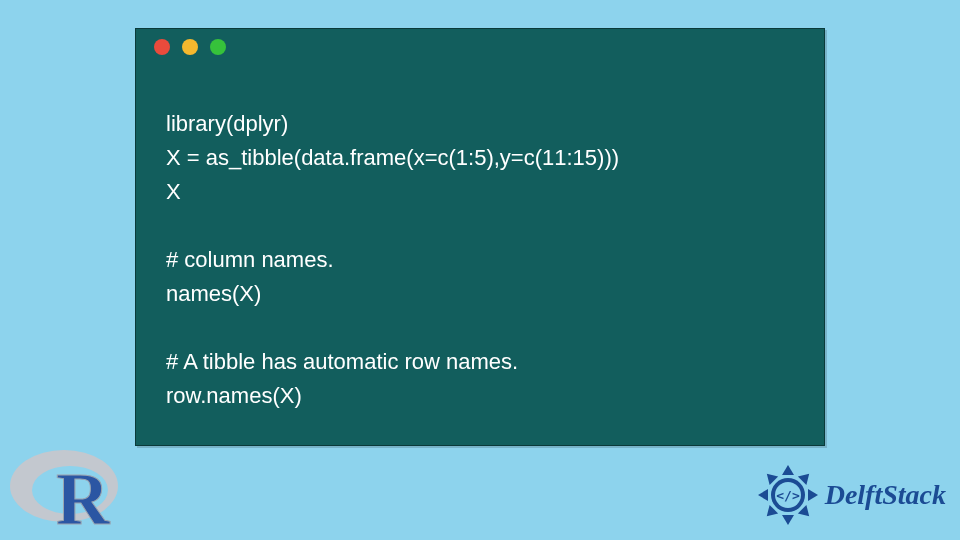 The width and height of the screenshot is (960, 540). What do you see at coordinates (392, 158) in the screenshot?
I see `code-line: X = as_tibble(data.frame(x=c(1:5),y=c(11…` at bounding box center [392, 158].